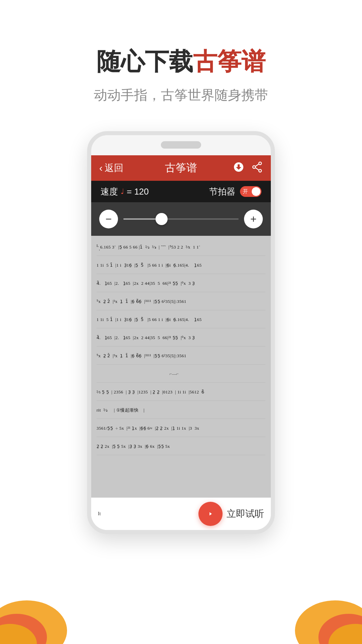 This screenshot has height=644, width=362. I want to click on main-title: 随心下载古筝谱, so click(181, 61).